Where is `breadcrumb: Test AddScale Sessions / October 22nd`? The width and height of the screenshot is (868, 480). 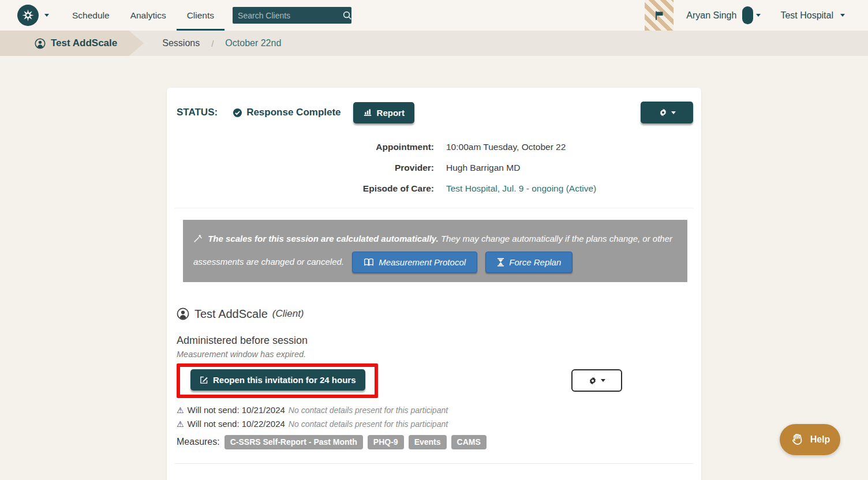
breadcrumb: Test AddScale Sessions / October 22nd is located at coordinates (434, 43).